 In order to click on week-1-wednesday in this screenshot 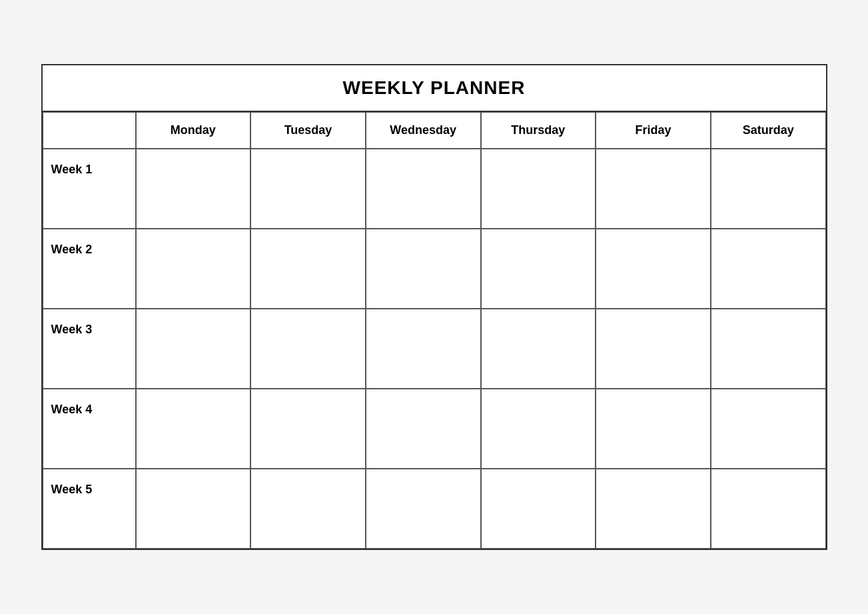, I will do `click(424, 189)`.